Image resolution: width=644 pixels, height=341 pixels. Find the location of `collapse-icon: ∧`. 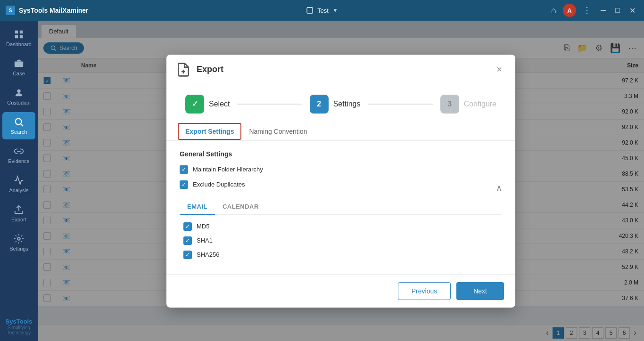

collapse-icon: ∧ is located at coordinates (499, 188).